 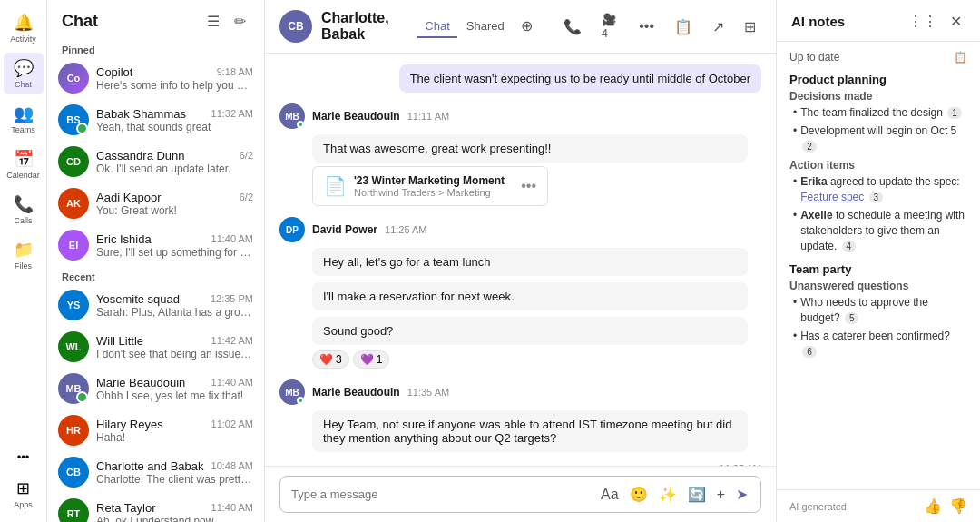 I want to click on attach-btn: +, so click(x=720, y=495).